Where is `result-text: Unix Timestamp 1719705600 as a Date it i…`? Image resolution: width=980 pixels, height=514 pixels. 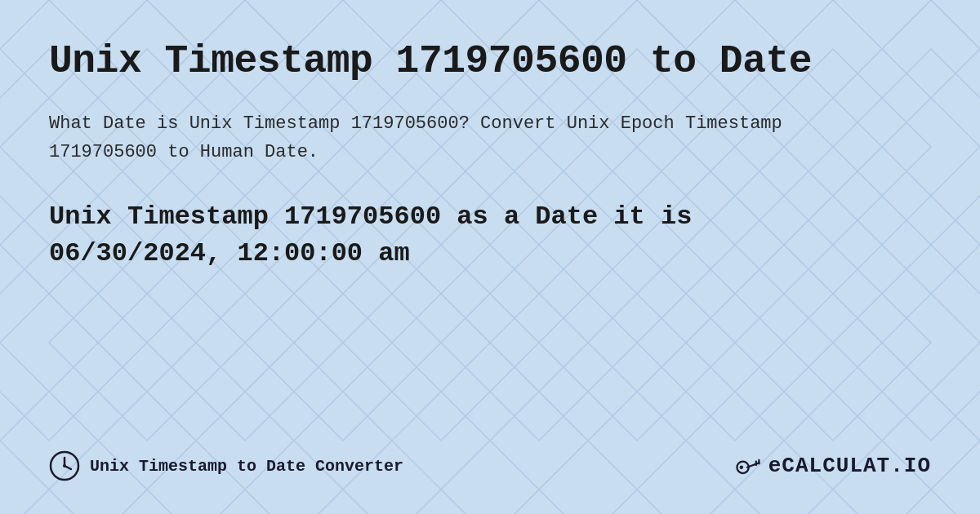
result-text: Unix Timestamp 1719705600 as a Date it i… is located at coordinates (437, 236).